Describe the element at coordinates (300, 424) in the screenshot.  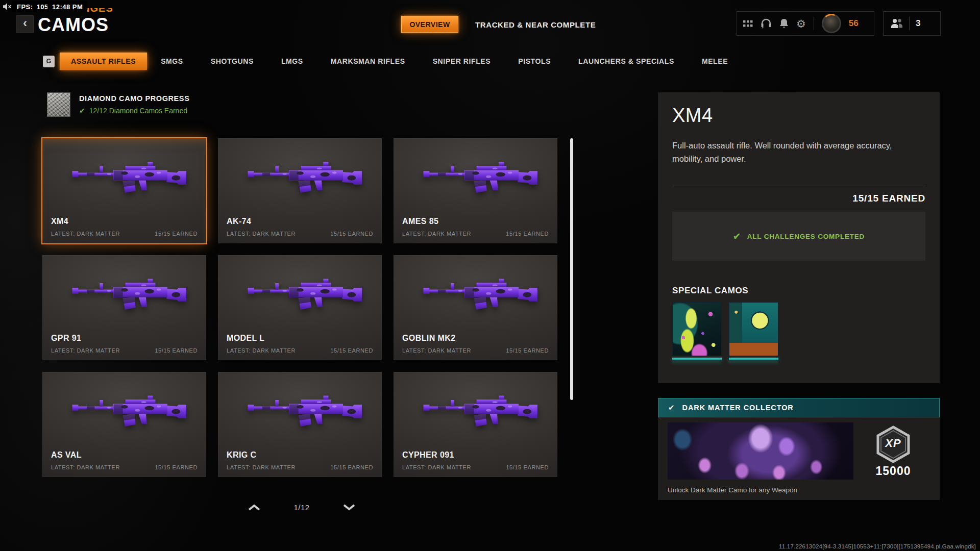
I see `weapon-card-krig-c: KRIG C LATEST: DARK MATTER 15/15 EARNED` at that location.